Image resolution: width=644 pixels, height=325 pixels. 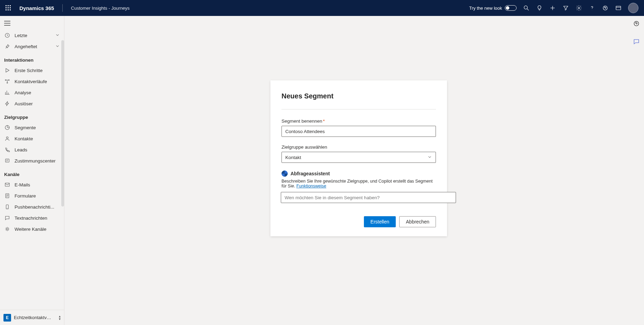 I want to click on sidebar-item-label: Kontaktverläufe, so click(x=37, y=82).